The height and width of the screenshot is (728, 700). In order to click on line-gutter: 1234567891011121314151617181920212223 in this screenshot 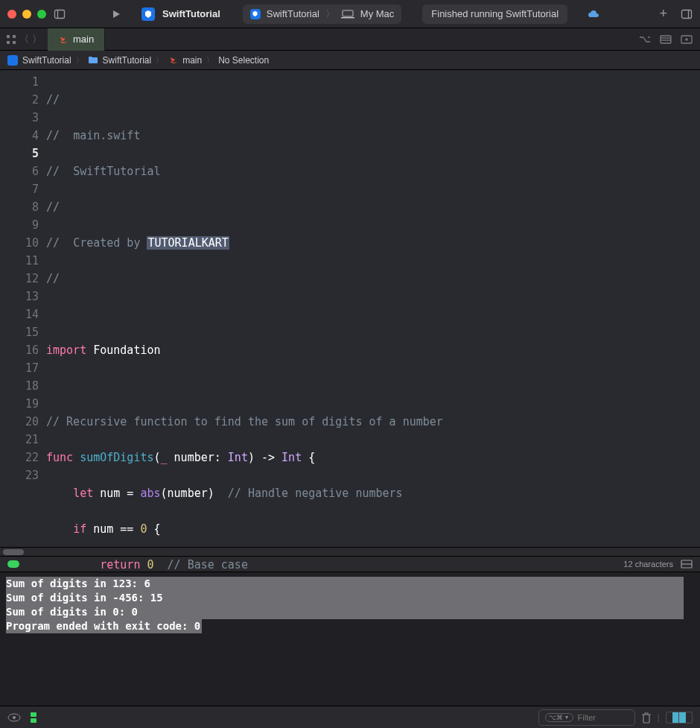, I will do `click(23, 308)`.